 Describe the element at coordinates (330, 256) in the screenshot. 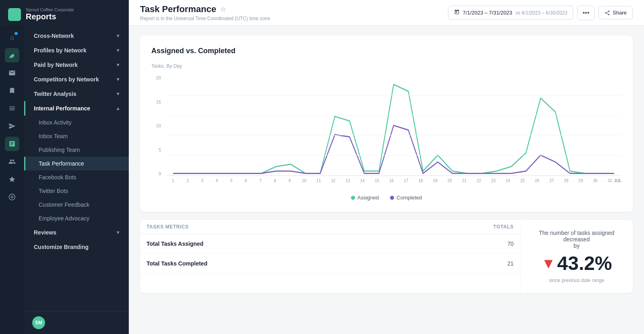

I see `metrics-table: Tasks Metrics Totals Total Tasks Assigne…` at that location.